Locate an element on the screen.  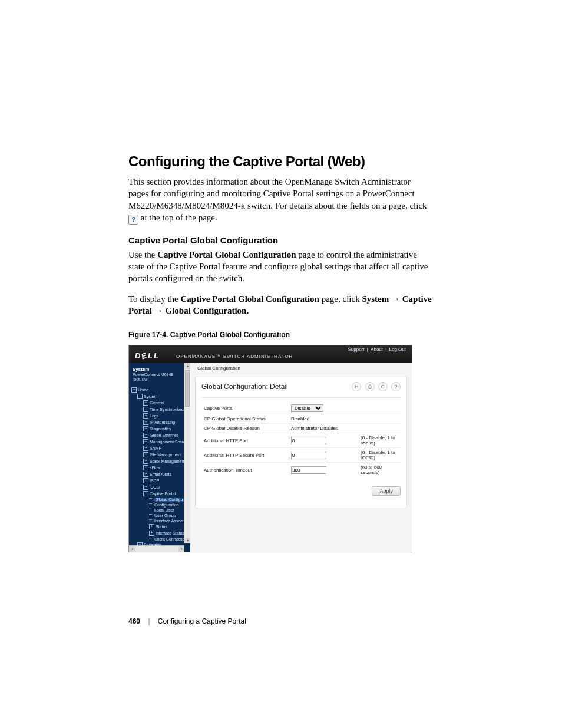
tree-item: ISDP is located at coordinates (154, 481).